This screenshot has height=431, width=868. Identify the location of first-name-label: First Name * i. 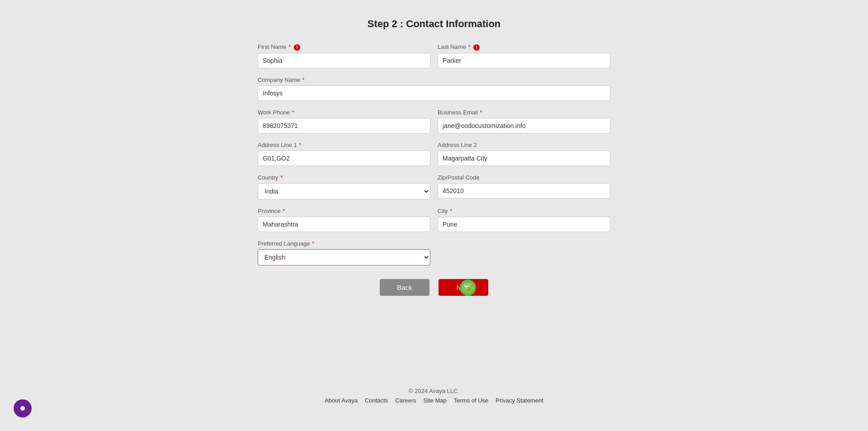
(344, 47).